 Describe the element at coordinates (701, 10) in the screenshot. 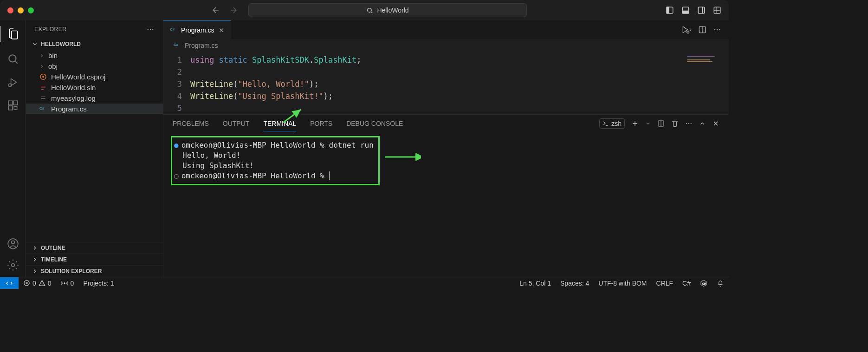

I see `layout-secondary-icon` at that location.